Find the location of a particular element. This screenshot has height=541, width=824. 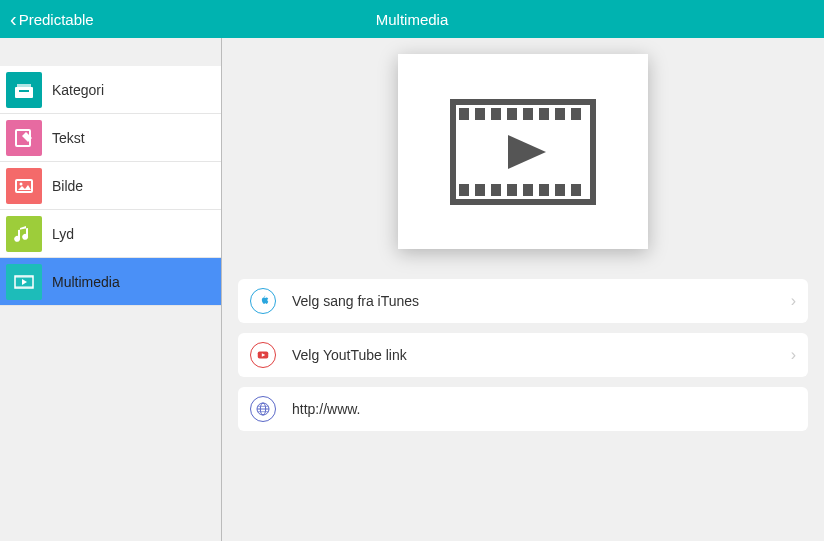

option-label: Velg YoutTube link is located at coordinates (542, 355).